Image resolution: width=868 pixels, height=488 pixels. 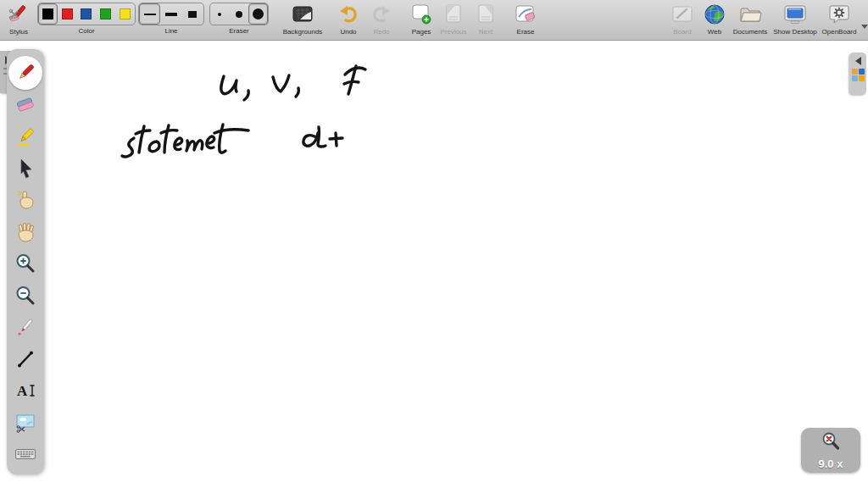 What do you see at coordinates (854, 71) in the screenshot?
I see `folder-mini-icon` at bounding box center [854, 71].